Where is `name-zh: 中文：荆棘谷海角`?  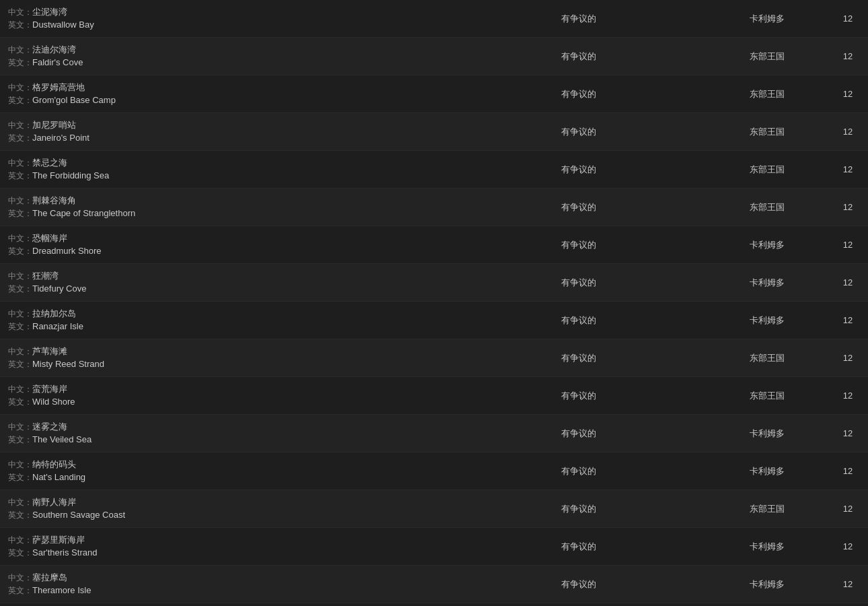 name-zh: 中文：荆棘谷海角 is located at coordinates (42, 201).